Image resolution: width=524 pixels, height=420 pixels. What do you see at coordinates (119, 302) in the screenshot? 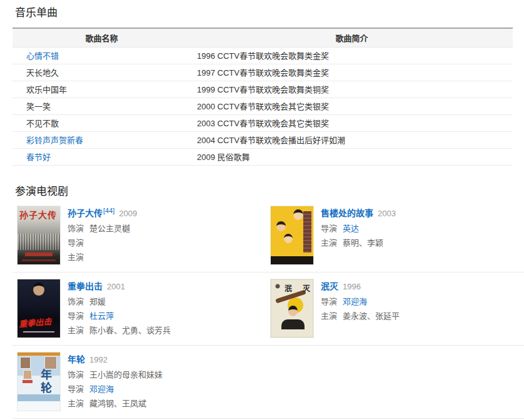
I see `tv-card-field: 饰演郑媛` at bounding box center [119, 302].